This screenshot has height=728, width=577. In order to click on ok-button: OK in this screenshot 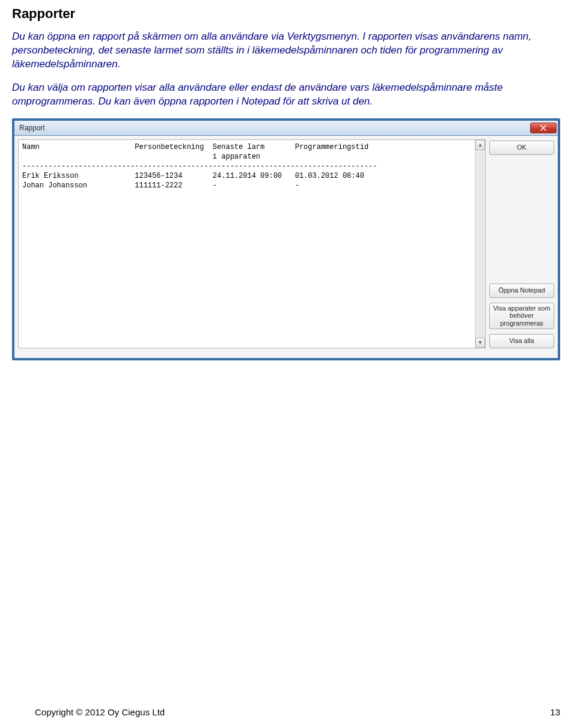, I will do `click(522, 148)`.